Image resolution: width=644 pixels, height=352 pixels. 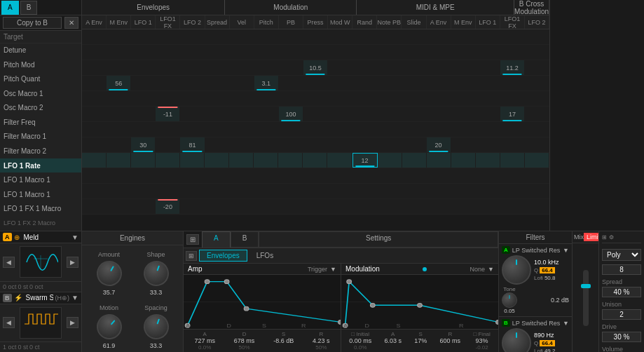 What do you see at coordinates (537, 160) in the screenshot?
I see `cell-lr-blfo2` at bounding box center [537, 160].